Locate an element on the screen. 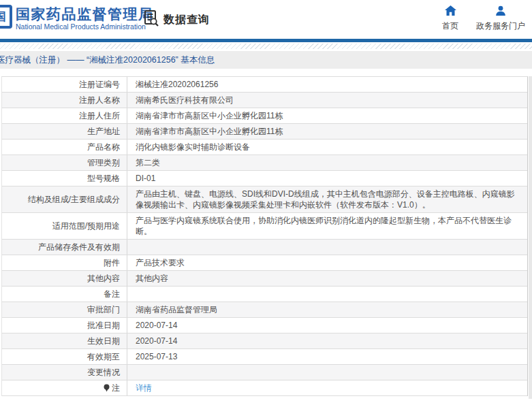  row-label-text: 备注 is located at coordinates (112, 294).